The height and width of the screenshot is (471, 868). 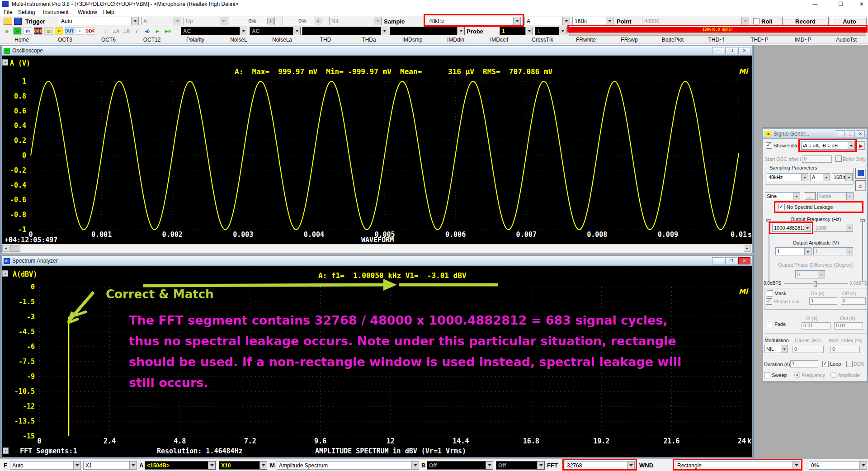 What do you see at coordinates (845, 349) in the screenshot?
I see `mod-index-input: 0` at bounding box center [845, 349].